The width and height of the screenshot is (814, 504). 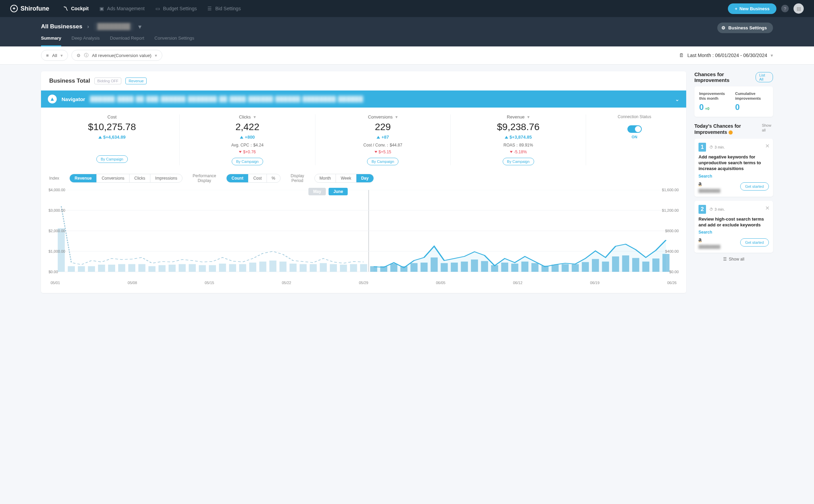 I want to click on y-tick-left: $2,000.00, so click(x=57, y=231).